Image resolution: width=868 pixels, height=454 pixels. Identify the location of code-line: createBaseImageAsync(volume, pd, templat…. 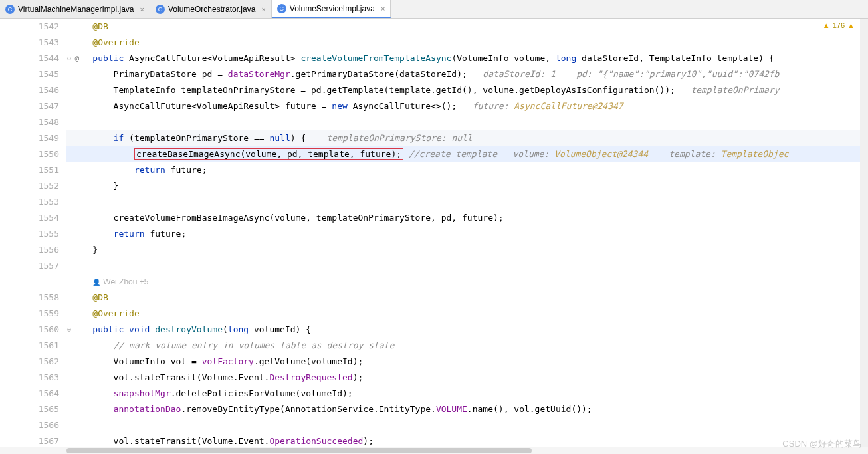
(467, 154).